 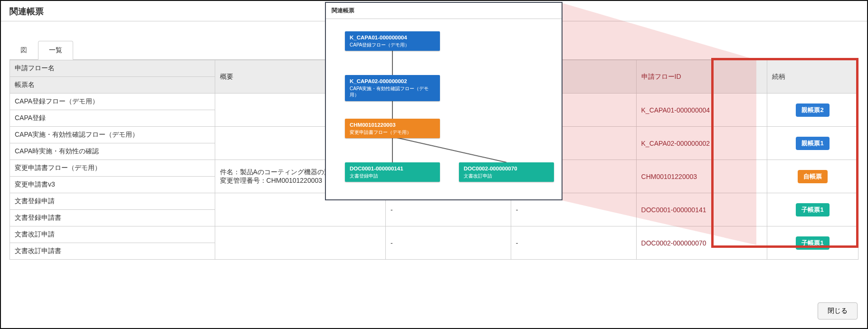 I want to click on diagram-node: DOC0002-000000070文書改訂申請, so click(x=506, y=172).